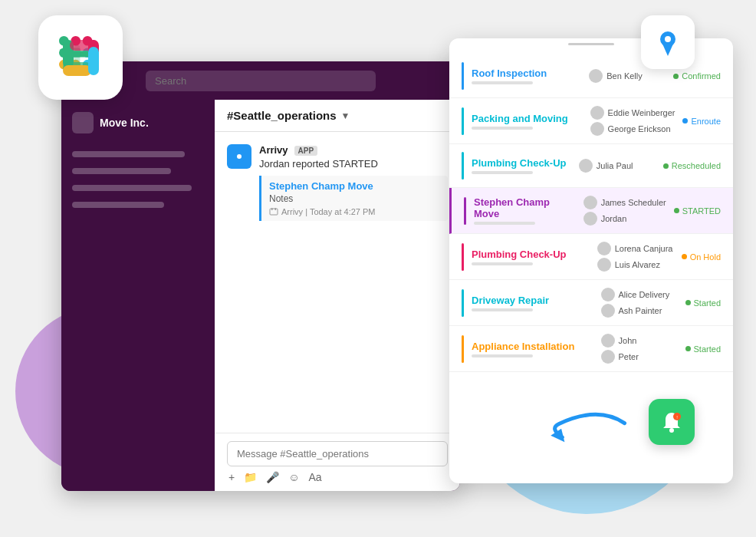 Image resolution: width=756 pixels, height=537 pixels. Describe the element at coordinates (625, 210) in the screenshot. I see `job-avatars: James SchedulerJordan` at that location.